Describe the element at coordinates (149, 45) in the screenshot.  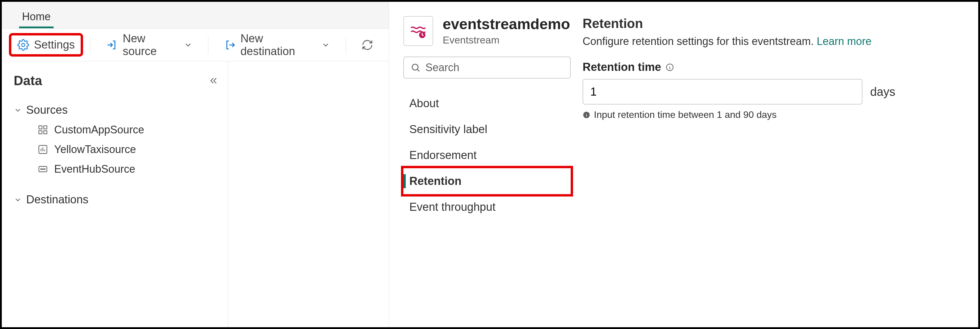
I see `new-source-button: New source` at that location.